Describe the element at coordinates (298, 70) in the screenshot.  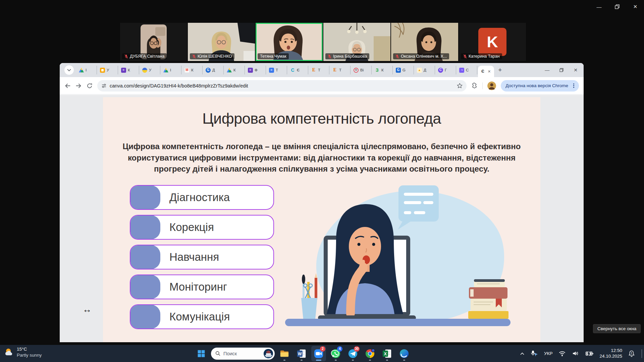
I see `browser-tab: C Є` at that location.